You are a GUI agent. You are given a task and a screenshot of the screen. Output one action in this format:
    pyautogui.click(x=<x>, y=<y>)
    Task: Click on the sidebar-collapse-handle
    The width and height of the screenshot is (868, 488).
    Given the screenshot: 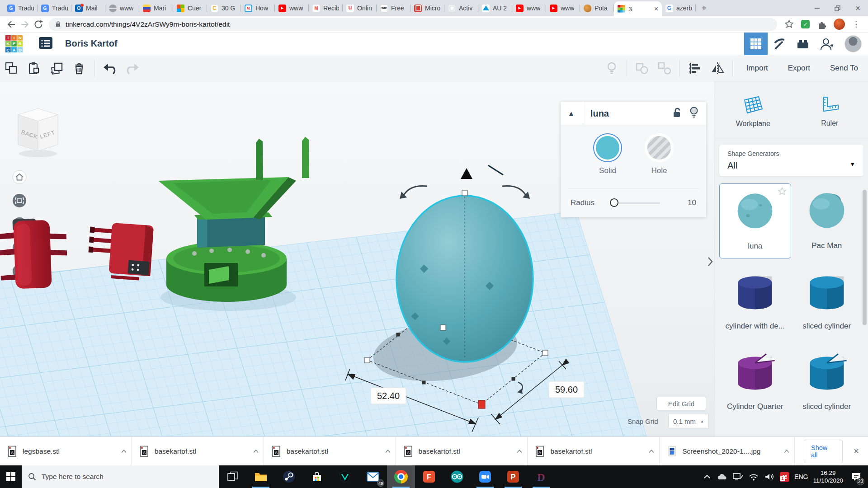 What is the action you would take?
    pyautogui.click(x=710, y=263)
    